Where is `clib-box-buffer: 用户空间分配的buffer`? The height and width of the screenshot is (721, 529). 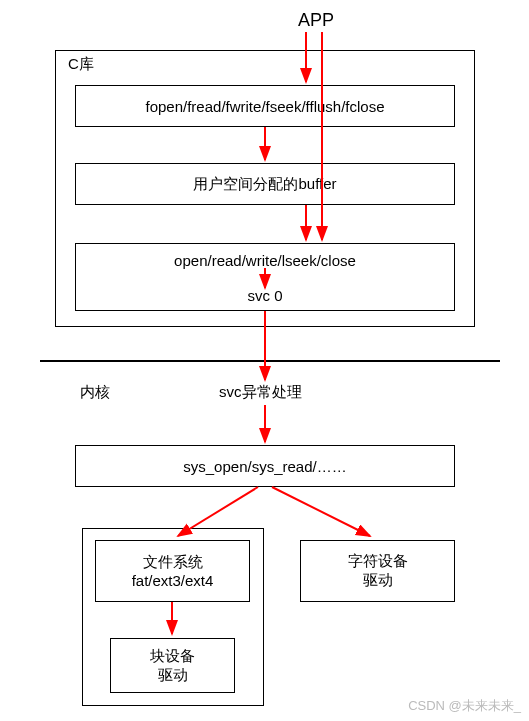
clib-box-buffer: 用户空间分配的buffer is located at coordinates (265, 184).